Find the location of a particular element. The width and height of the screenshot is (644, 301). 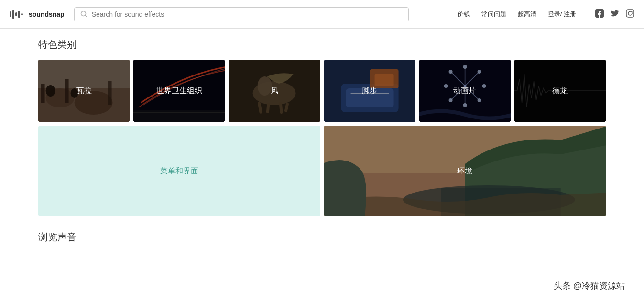

search-input is located at coordinates (247, 14).